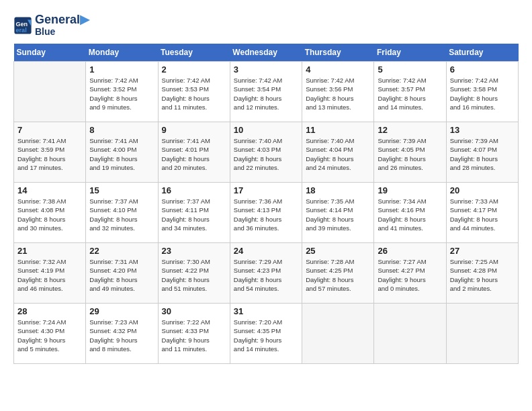 The image size is (532, 411). What do you see at coordinates (410, 52) in the screenshot?
I see `weekday-header-friday: Friday` at bounding box center [410, 52].